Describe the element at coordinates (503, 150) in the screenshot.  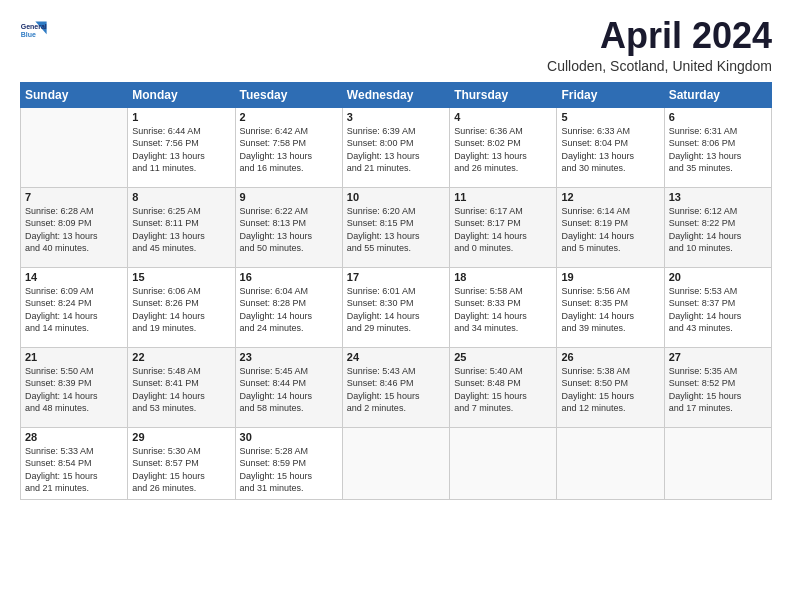
I see `day-info: Sunrise: 6:36 AMSunset: 8:02 PMDaylight:…` at that location.